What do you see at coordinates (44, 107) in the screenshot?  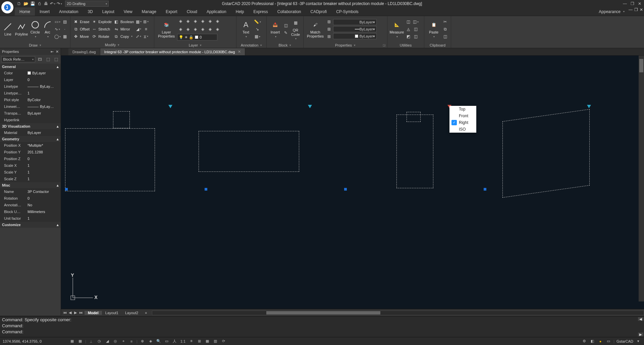 I see `prop-linew-value: ——— ByLay…` at bounding box center [44, 107].